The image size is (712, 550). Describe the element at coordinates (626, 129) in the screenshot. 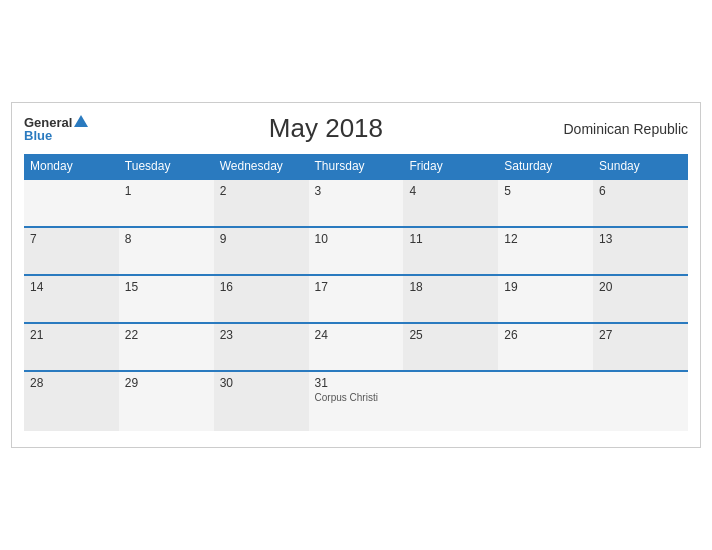

I see `country-label: Dominican Republic` at that location.